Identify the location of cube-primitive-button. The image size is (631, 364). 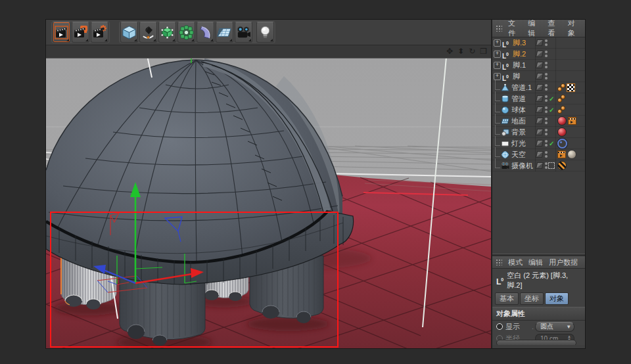
(129, 32).